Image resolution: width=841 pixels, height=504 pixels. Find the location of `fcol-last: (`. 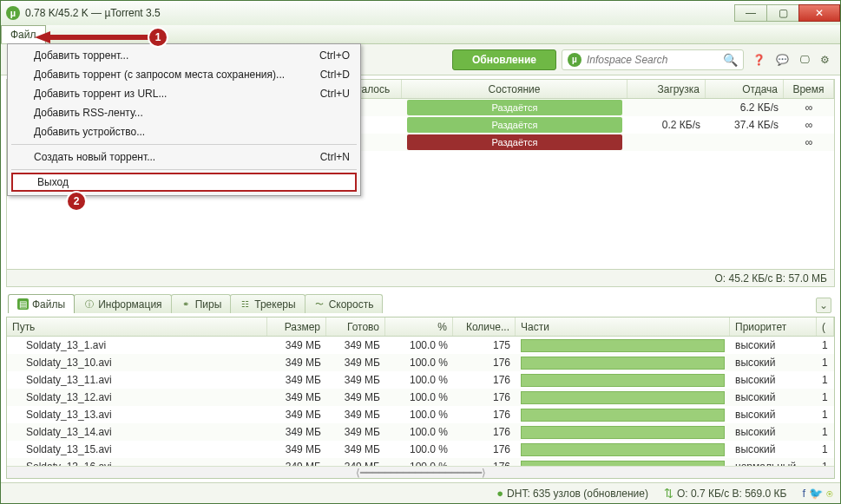

fcol-last: ( is located at coordinates (825, 326).